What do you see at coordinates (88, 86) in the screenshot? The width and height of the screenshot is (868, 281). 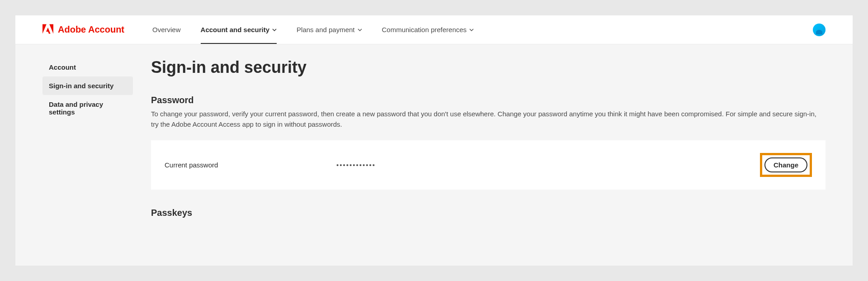 I see `sidebar-item-signin-security: Sign-in and security` at bounding box center [88, 86].